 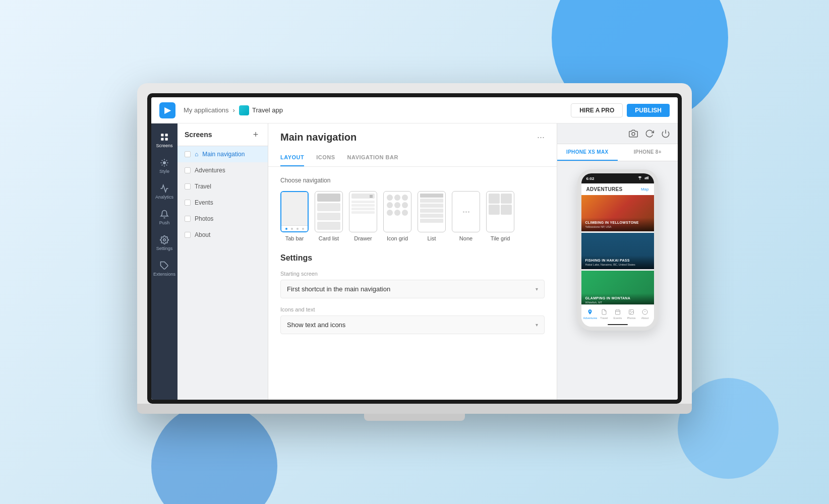 I want to click on style-icon, so click(x=164, y=163).